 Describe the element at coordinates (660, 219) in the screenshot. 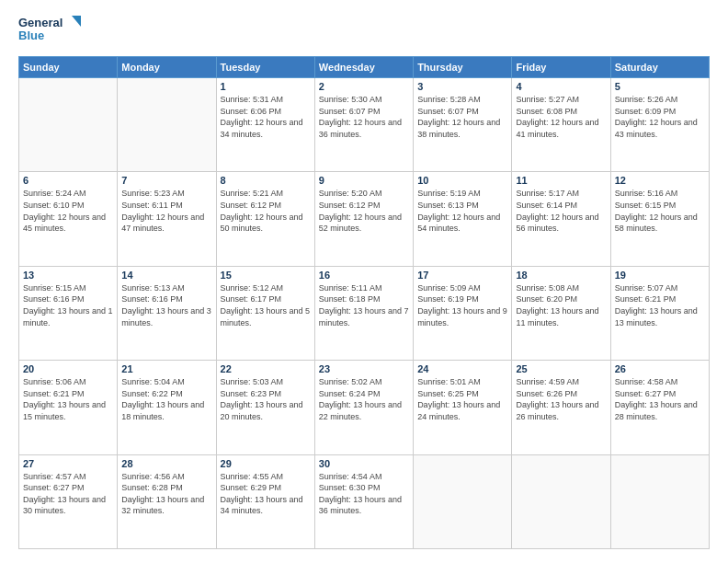

I see `calendar-cell: 12Sunrise: 5:16 AM Sunset: 6:15 PM Dayli…` at that location.